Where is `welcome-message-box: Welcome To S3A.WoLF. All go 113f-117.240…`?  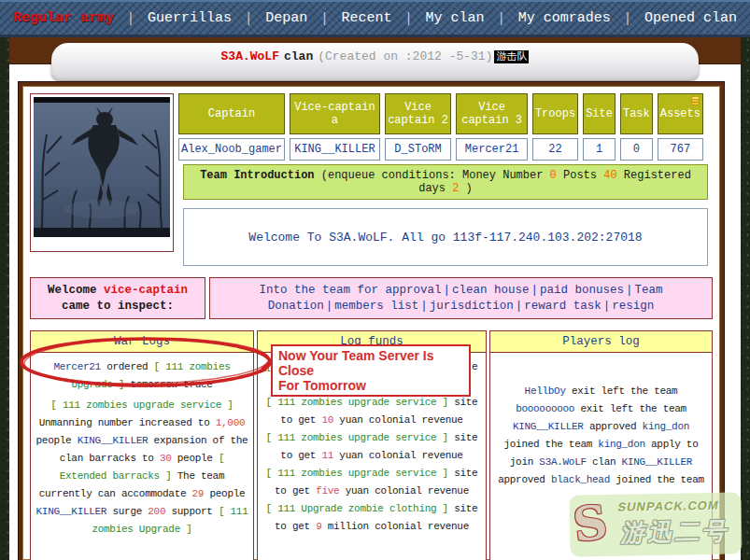 welcome-message-box: Welcome To S3A.WoLF. All go 113f-117.240… is located at coordinates (446, 237).